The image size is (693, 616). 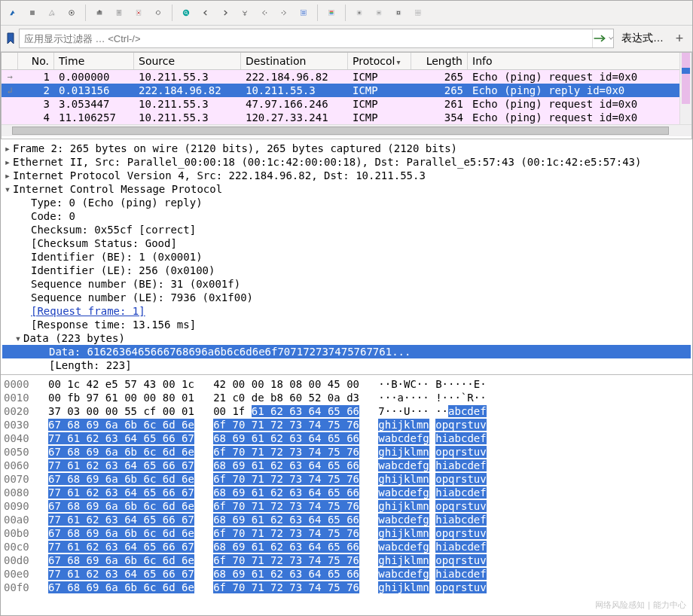 I want to click on col-header-length: Length, so click(x=440, y=61).